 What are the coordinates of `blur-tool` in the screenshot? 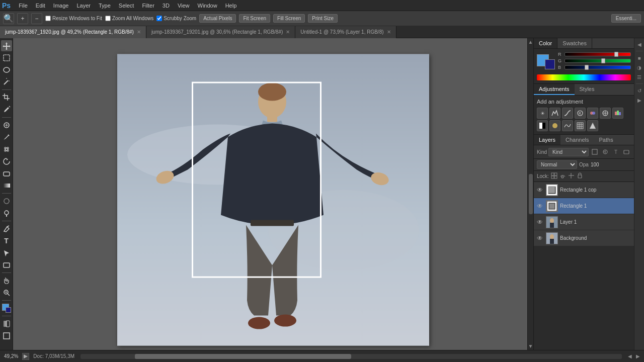 It's located at (7, 201).